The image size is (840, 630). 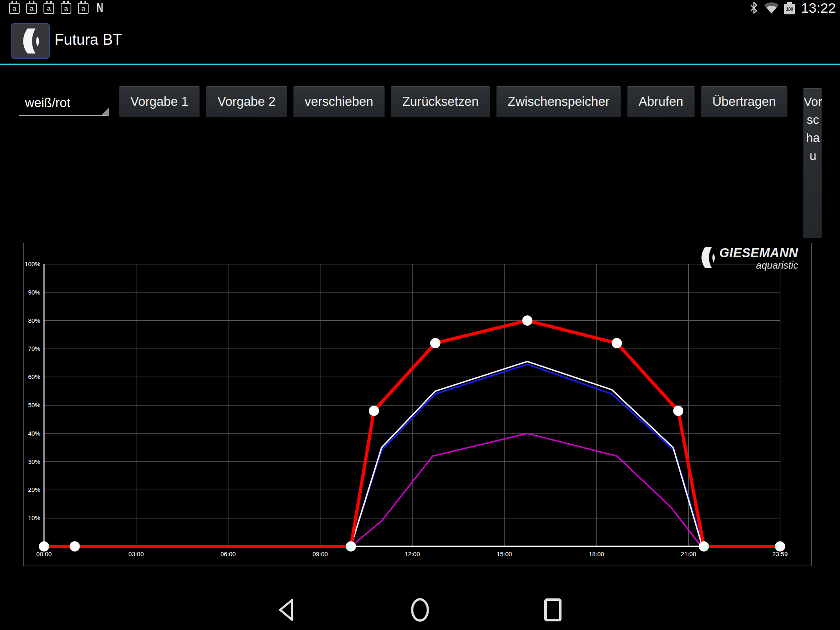 I want to click on y-tick-label: 50%, so click(x=34, y=405).